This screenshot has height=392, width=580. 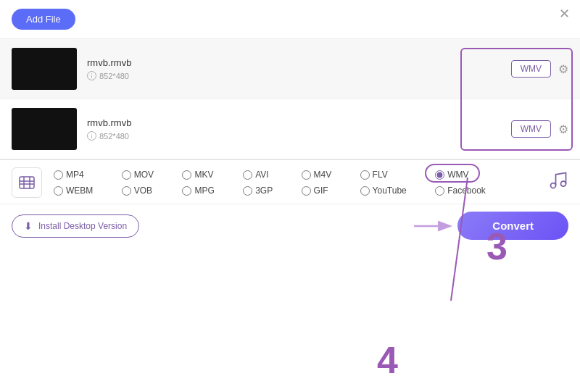 What do you see at coordinates (27, 183) in the screenshot?
I see `video-format-icon` at bounding box center [27, 183].